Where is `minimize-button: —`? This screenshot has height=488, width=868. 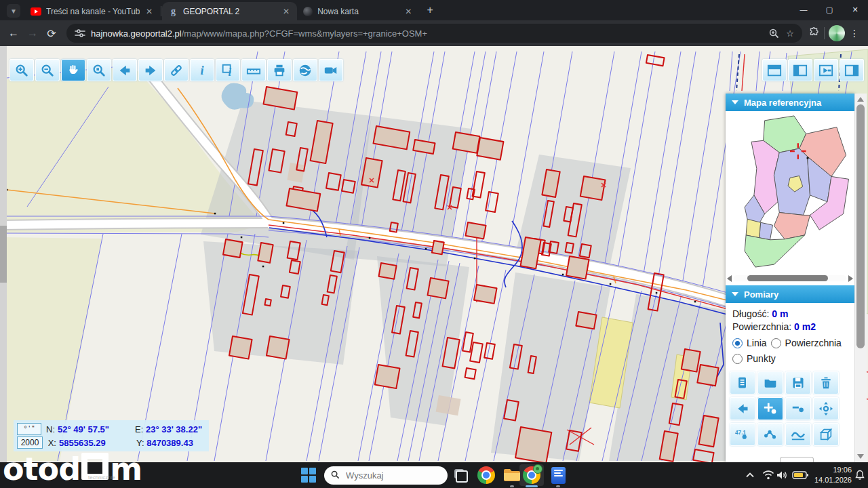
minimize-button: — is located at coordinates (804, 9).